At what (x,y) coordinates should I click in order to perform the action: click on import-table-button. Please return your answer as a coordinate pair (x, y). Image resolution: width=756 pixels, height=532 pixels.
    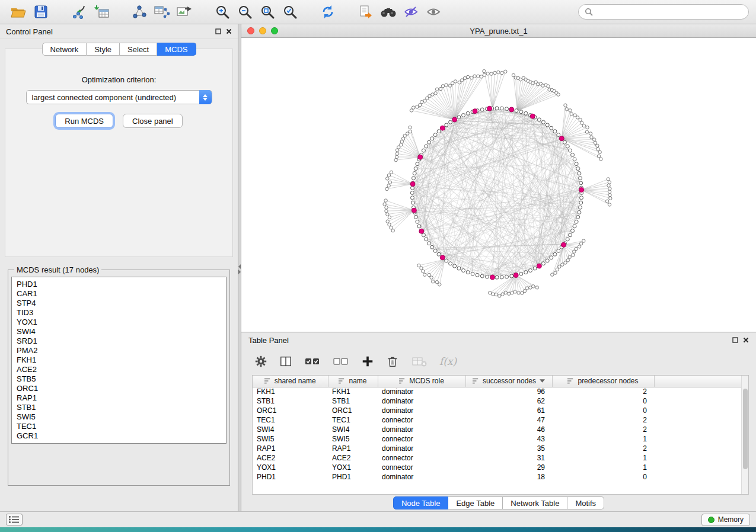
    Looking at the image, I should click on (101, 12).